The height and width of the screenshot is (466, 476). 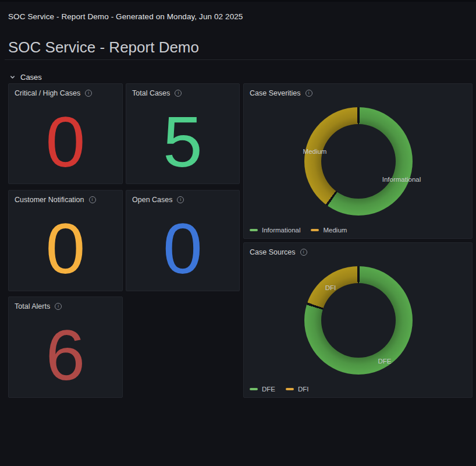 What do you see at coordinates (329, 230) in the screenshot?
I see `legend-item-medium: Medium` at bounding box center [329, 230].